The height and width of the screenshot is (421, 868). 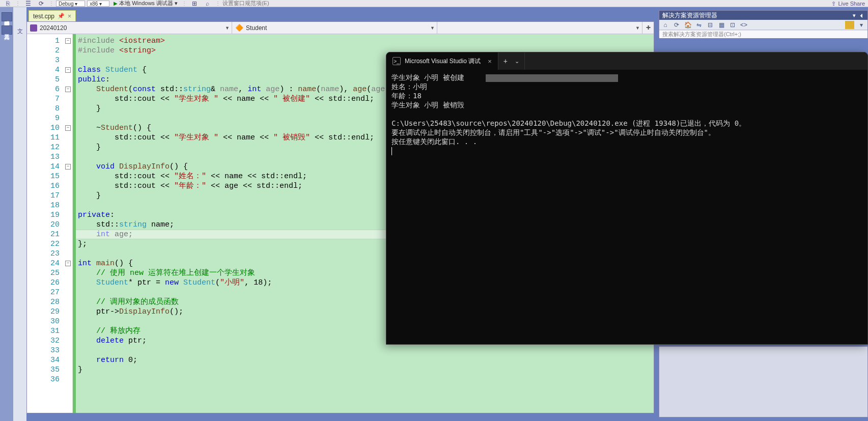 I want to click on toolbar-label: 设置窗口规范项(E), so click(x=246, y=4).